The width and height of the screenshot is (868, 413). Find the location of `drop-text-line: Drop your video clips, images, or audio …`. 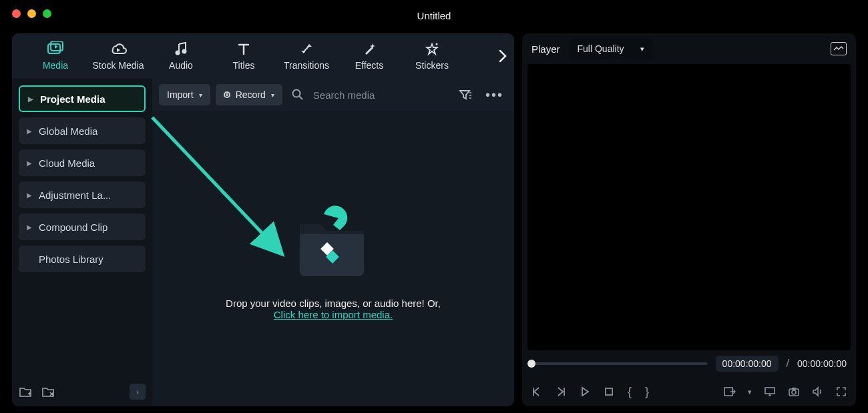

drop-text-line: Drop your video clips, images, or audio … is located at coordinates (333, 303).